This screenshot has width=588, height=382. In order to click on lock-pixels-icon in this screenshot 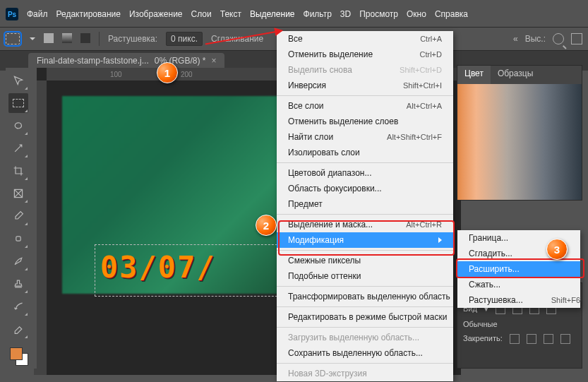, I will do `click(532, 339)`.